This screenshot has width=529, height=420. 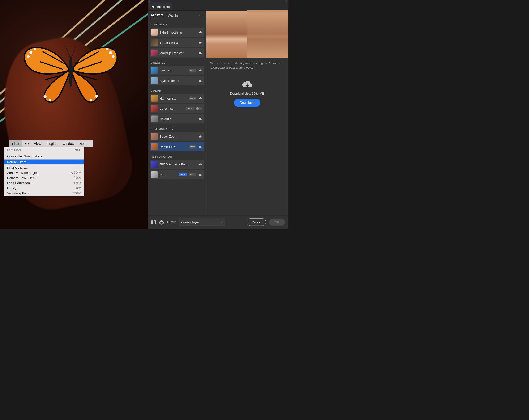 I want to click on menu-shortcut: ⇧⌘A, so click(x=77, y=178).